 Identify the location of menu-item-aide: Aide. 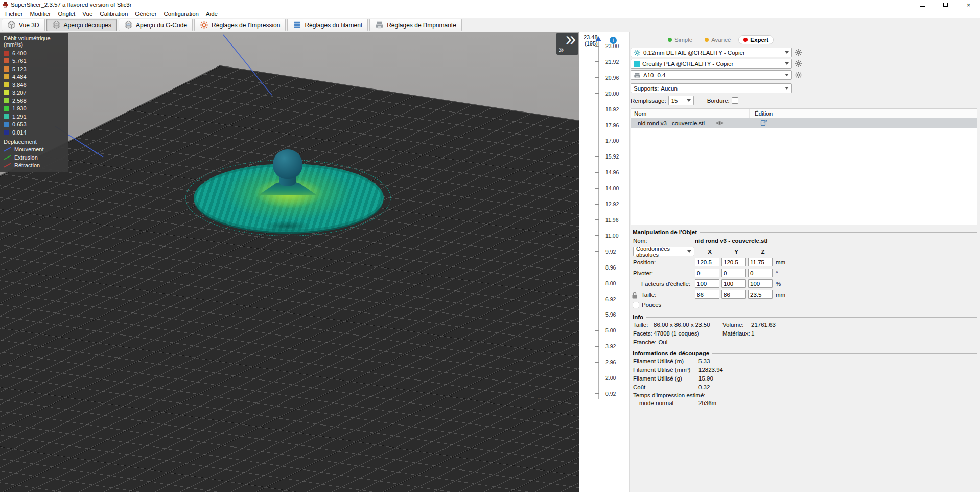
(212, 13).